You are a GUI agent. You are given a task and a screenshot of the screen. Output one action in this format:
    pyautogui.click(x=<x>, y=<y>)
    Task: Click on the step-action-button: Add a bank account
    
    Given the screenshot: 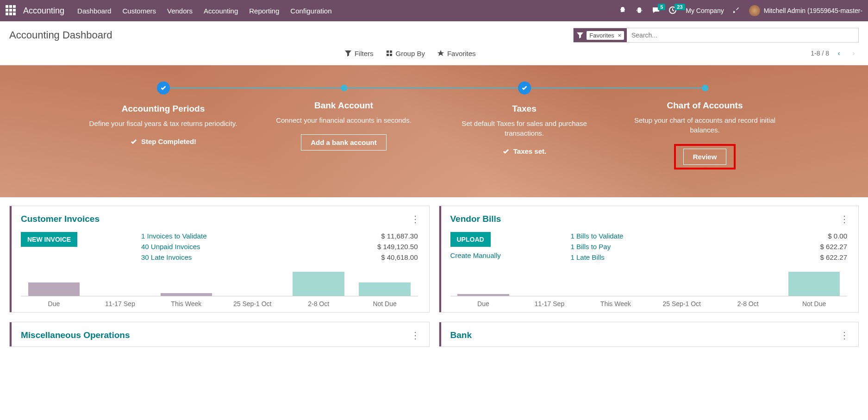 What is the action you would take?
    pyautogui.click(x=343, y=143)
    